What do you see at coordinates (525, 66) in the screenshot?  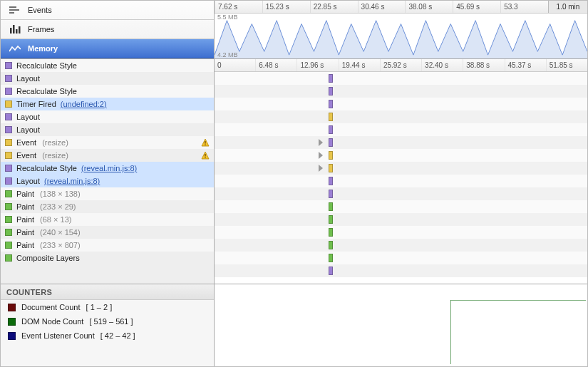 I see `tl-tick: 45.37 s` at bounding box center [525, 66].